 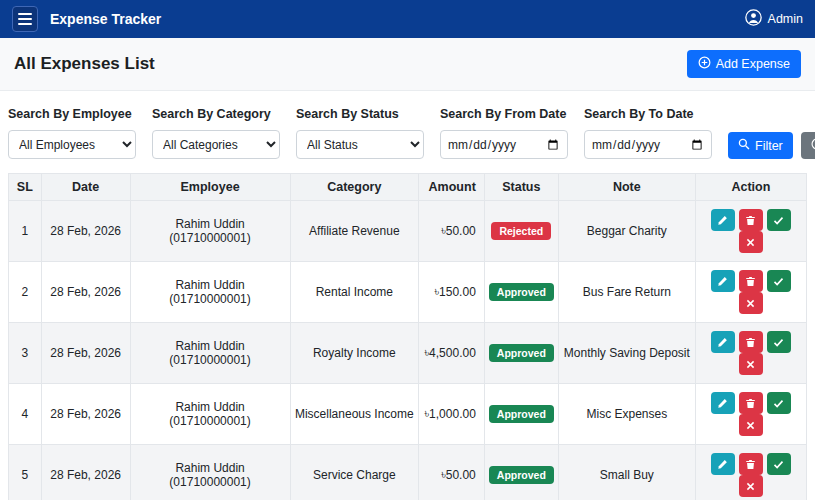 What do you see at coordinates (626, 472) in the screenshot?
I see `note-cell: Small Buy` at bounding box center [626, 472].